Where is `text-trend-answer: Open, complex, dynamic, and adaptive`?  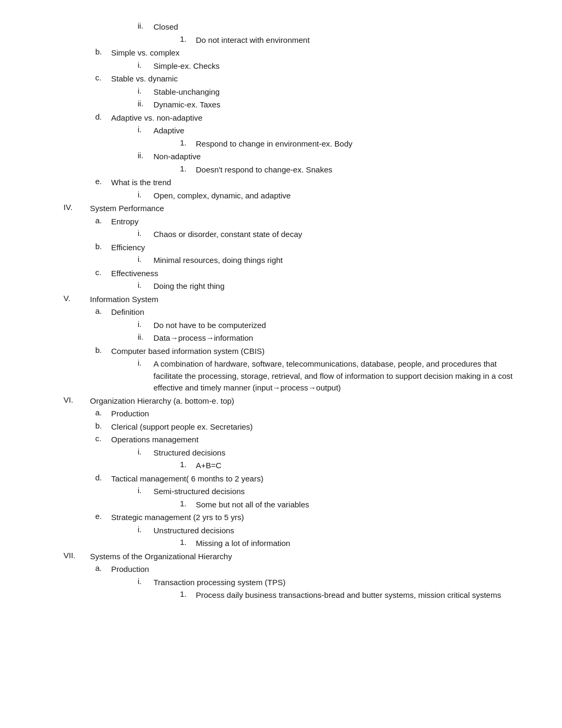
text-trend-answer: Open, complex, dynamic, and adaptive is located at coordinates (336, 196).